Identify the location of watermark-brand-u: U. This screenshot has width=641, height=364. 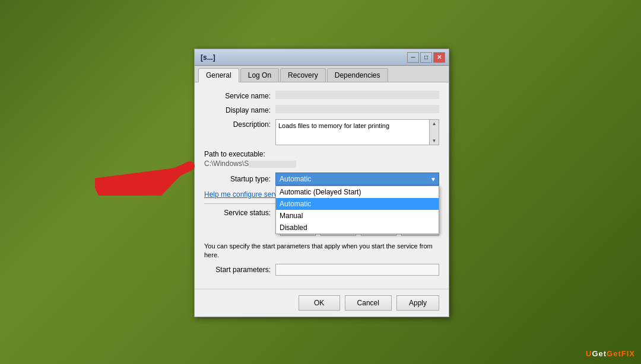
(589, 353).